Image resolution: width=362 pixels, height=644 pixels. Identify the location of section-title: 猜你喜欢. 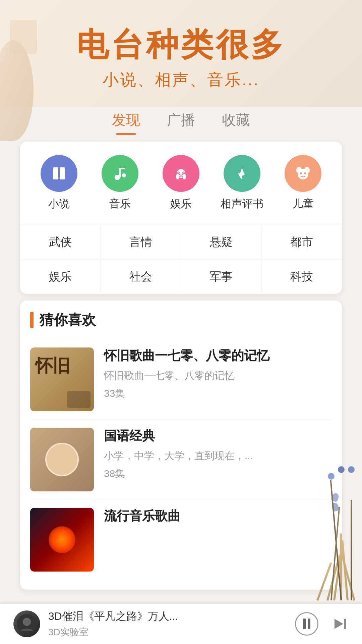
(181, 320).